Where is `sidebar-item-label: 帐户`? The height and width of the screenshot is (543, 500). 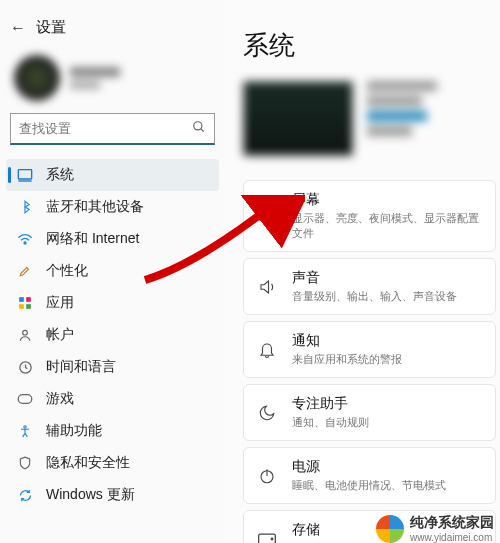
sidebar-item-label: 帐户 is located at coordinates (60, 335).